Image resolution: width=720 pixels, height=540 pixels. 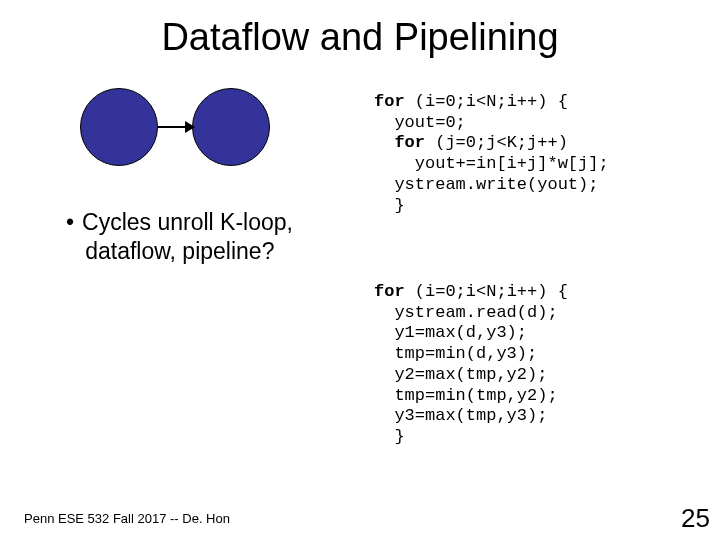 What do you see at coordinates (173, 127) in the screenshot?
I see `arrow-line` at bounding box center [173, 127].